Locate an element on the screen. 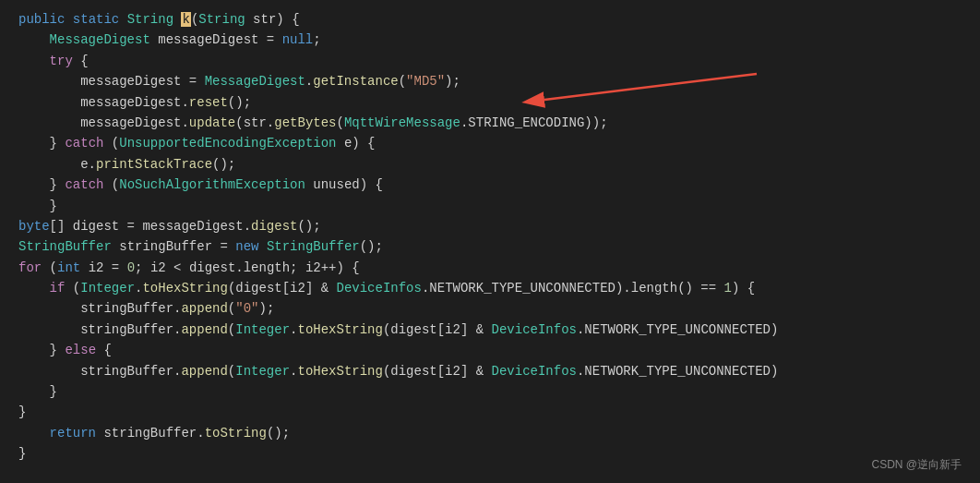 This screenshot has height=483, width=980. code-line-9: } catch (NoSuchAlgorithmException unused… is located at coordinates (490, 185).